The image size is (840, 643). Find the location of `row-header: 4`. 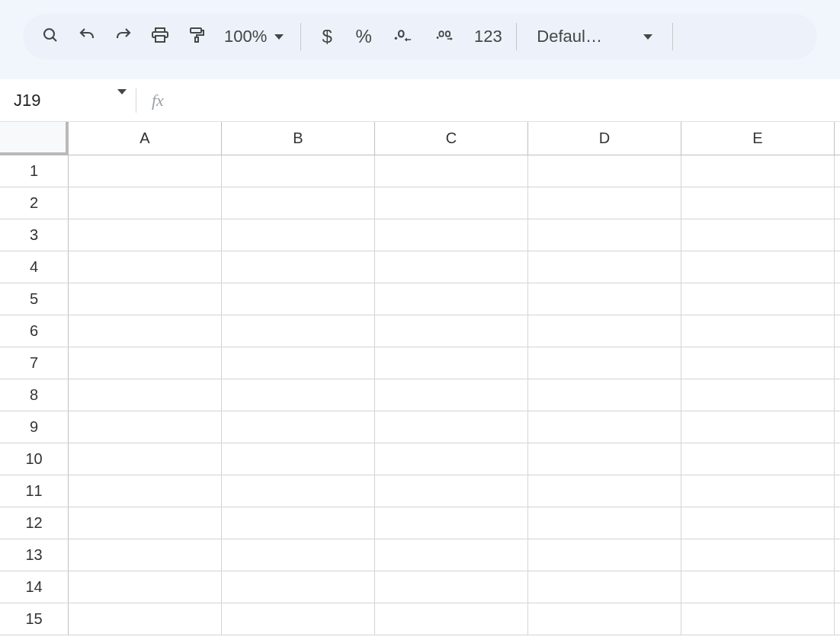

row-header: 4 is located at coordinates (34, 267).